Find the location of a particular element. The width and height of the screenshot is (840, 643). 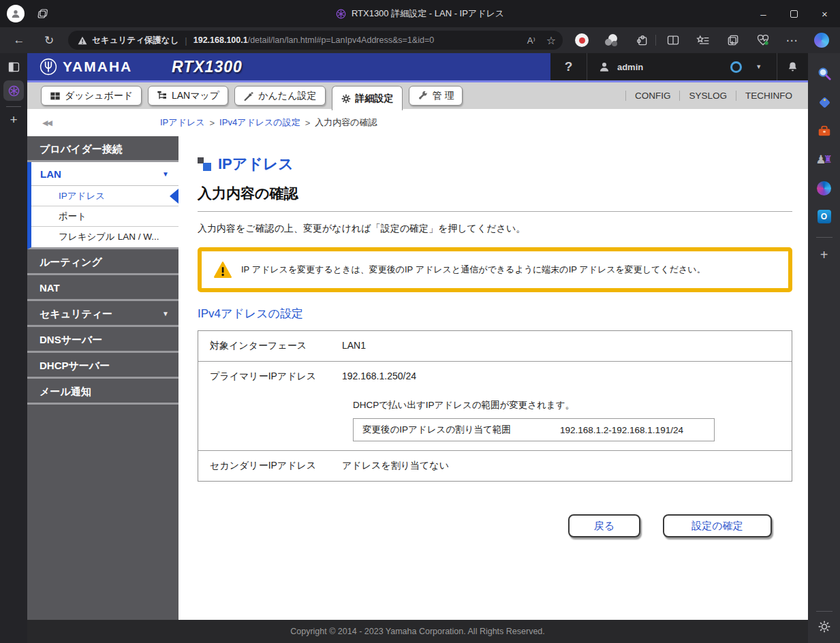

favorite-star-icon: ☆ is located at coordinates (551, 41).